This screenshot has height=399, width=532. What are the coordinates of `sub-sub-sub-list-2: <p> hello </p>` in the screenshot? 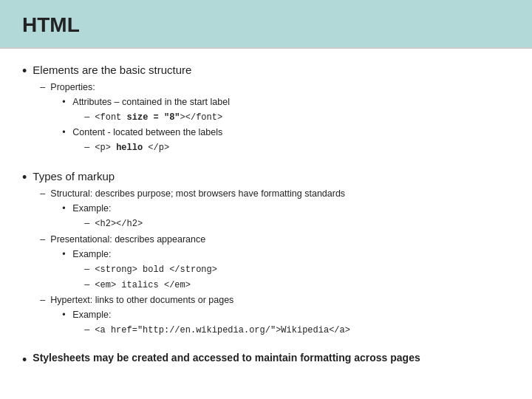 It's located at (291, 148).